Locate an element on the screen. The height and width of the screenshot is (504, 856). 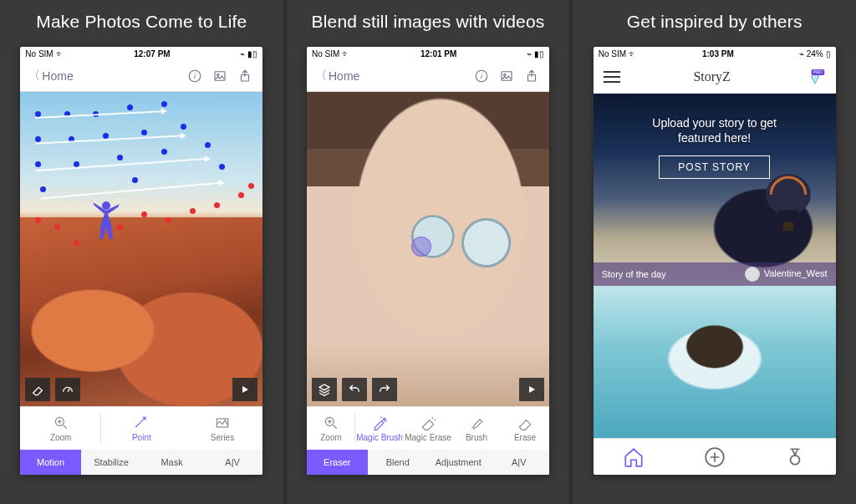
clock: 12:01 PM is located at coordinates (438, 53).